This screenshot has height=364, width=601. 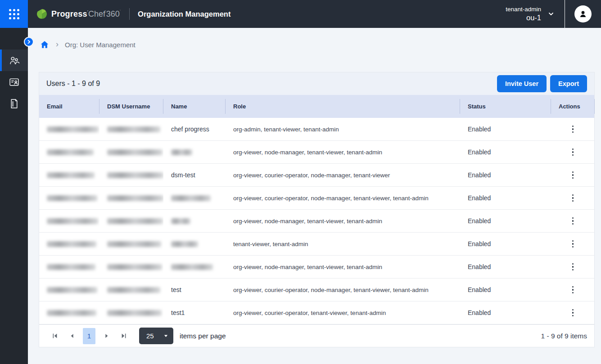 What do you see at coordinates (178, 313) in the screenshot?
I see `user-name: test1` at bounding box center [178, 313].